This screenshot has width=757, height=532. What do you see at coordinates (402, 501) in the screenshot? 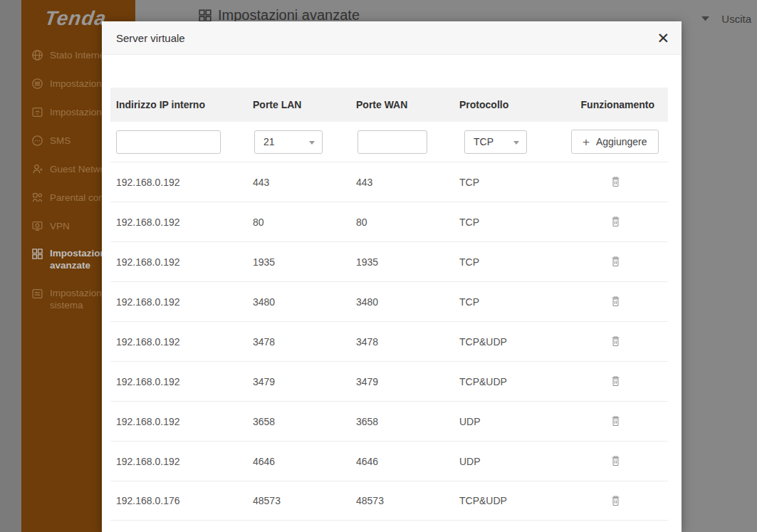
I see `wan-port-cell: 48573` at bounding box center [402, 501].